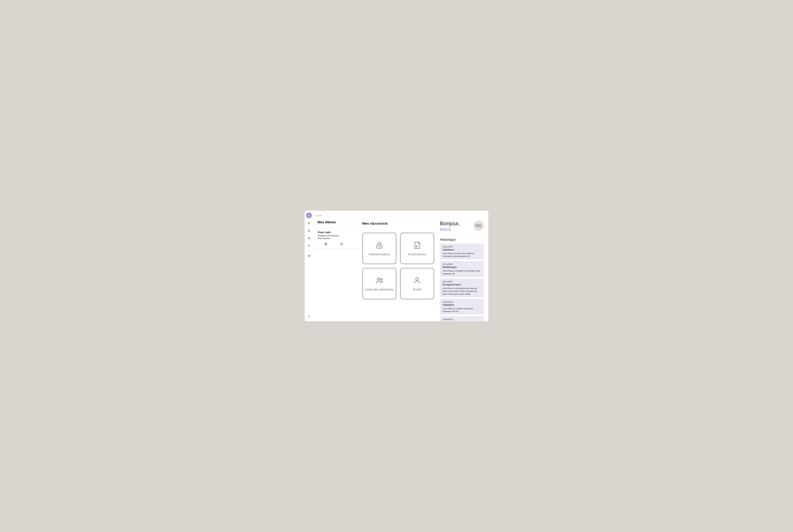 This screenshot has width=793, height=532. Describe the element at coordinates (462, 282) in the screenshot. I see `history-list: 28/11/2023 Validation Anne Pacou et vous…` at that location.